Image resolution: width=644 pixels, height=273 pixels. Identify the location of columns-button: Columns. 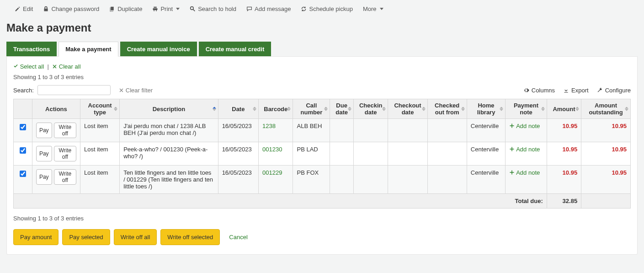
(539, 91).